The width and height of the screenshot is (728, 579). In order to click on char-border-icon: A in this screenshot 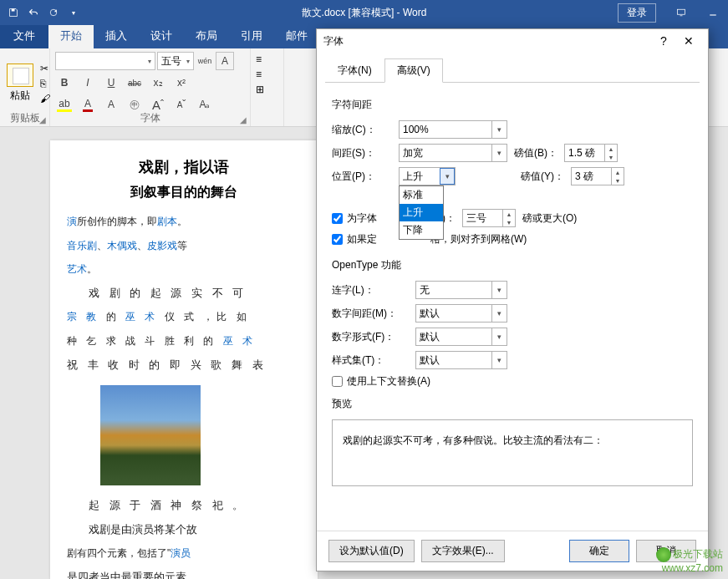, I will do `click(225, 61)`.